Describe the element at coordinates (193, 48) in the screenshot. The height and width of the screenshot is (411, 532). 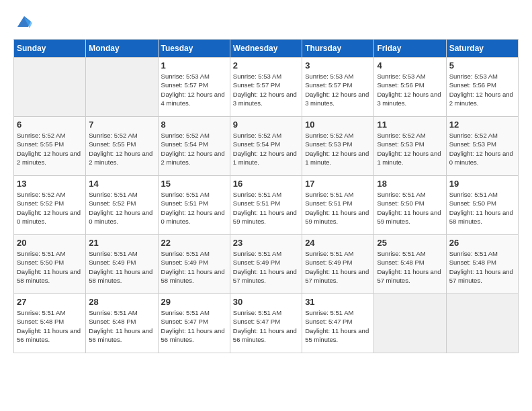
I see `calendar-header-tuesday: Tuesday` at that location.